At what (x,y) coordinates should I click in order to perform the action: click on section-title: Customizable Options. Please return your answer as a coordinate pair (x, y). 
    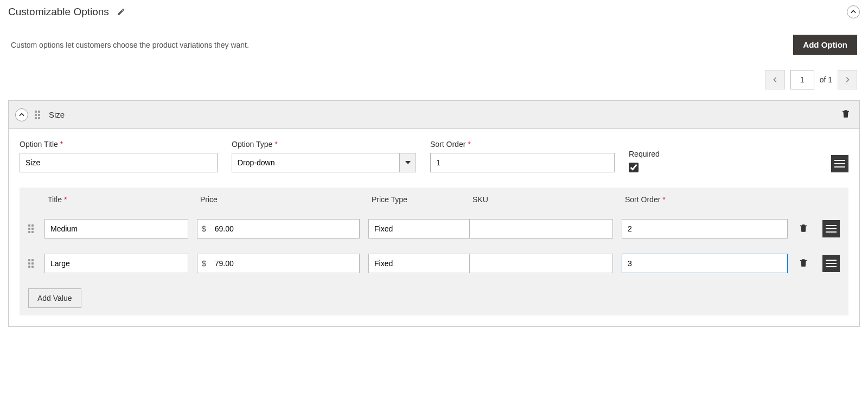
    Looking at the image, I should click on (59, 12).